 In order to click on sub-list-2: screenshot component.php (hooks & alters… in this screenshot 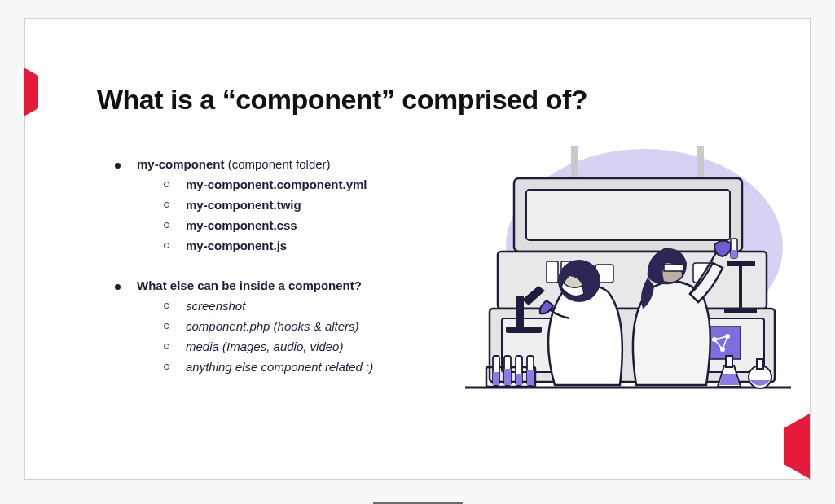, I will do `click(269, 336)`.